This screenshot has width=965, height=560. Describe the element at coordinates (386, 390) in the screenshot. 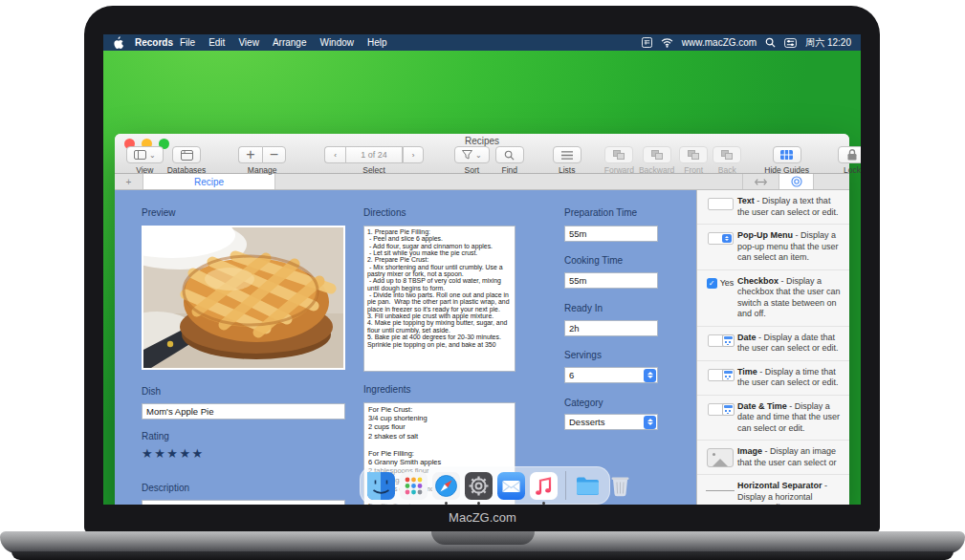

I see `ingredients-label: Ingredients` at that location.